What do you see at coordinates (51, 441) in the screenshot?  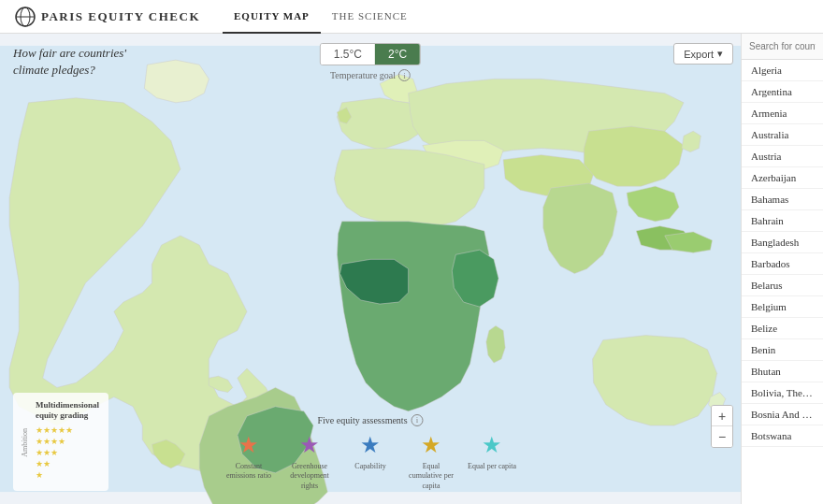 I see `star-icon: ★★★★` at bounding box center [51, 441].